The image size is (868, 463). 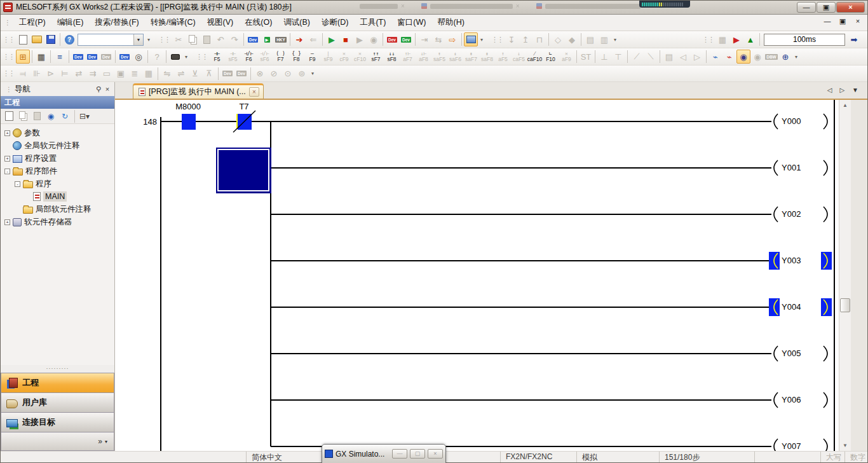 I want to click on ladder-symbol-saF7-button: ⇞saF7, so click(x=471, y=57).